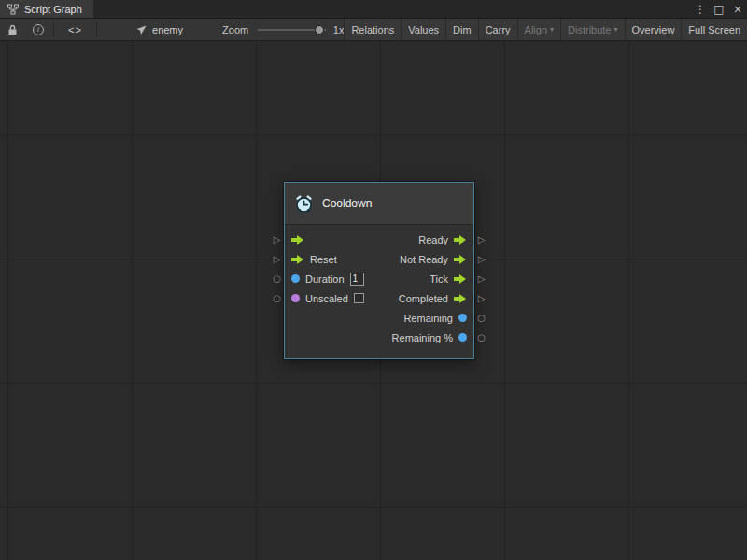  What do you see at coordinates (374, 30) in the screenshot?
I see `graph-toolbar: i <> enemy Zoom 1x Relations Values Dim …` at bounding box center [374, 30].